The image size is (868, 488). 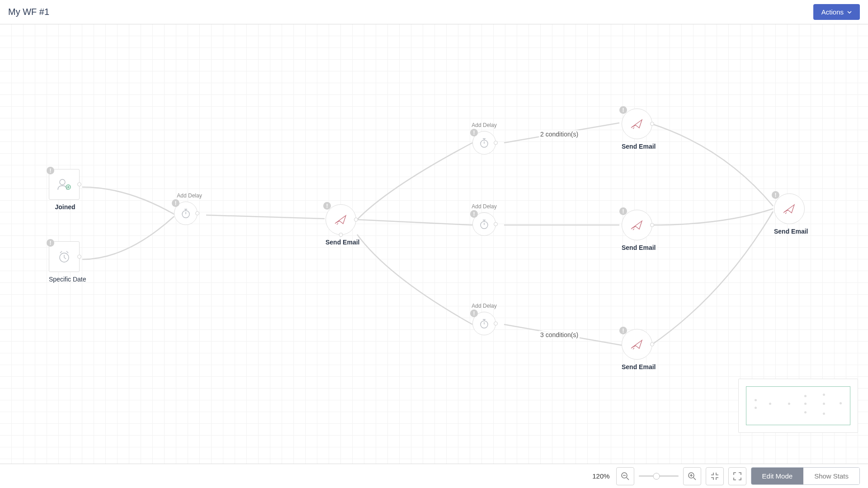 I want to click on zoom-in-icon, so click(x=692, y=476).